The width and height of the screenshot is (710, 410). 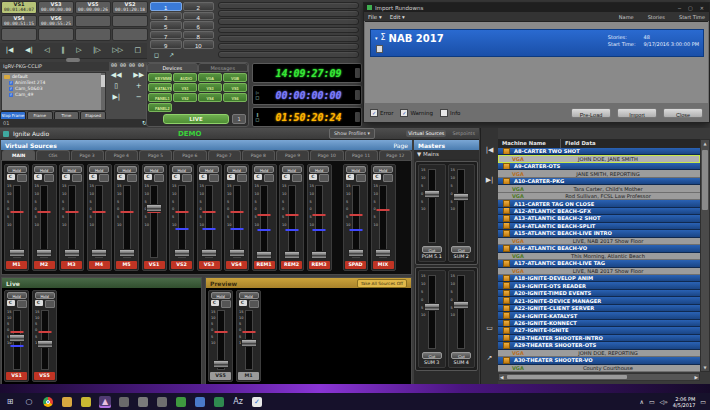 What do you see at coordinates (656, 17) in the screenshot?
I see `column-stories: Stories` at bounding box center [656, 17].